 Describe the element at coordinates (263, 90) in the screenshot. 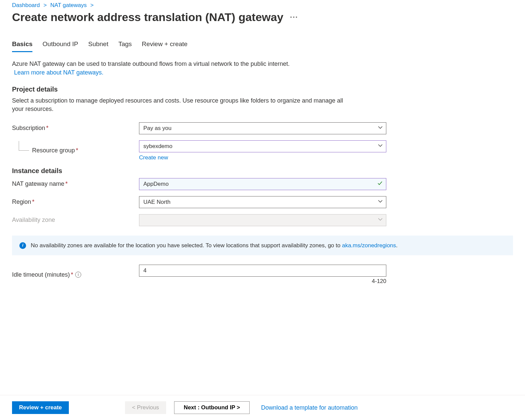

I see `section-project-details: Project details` at that location.